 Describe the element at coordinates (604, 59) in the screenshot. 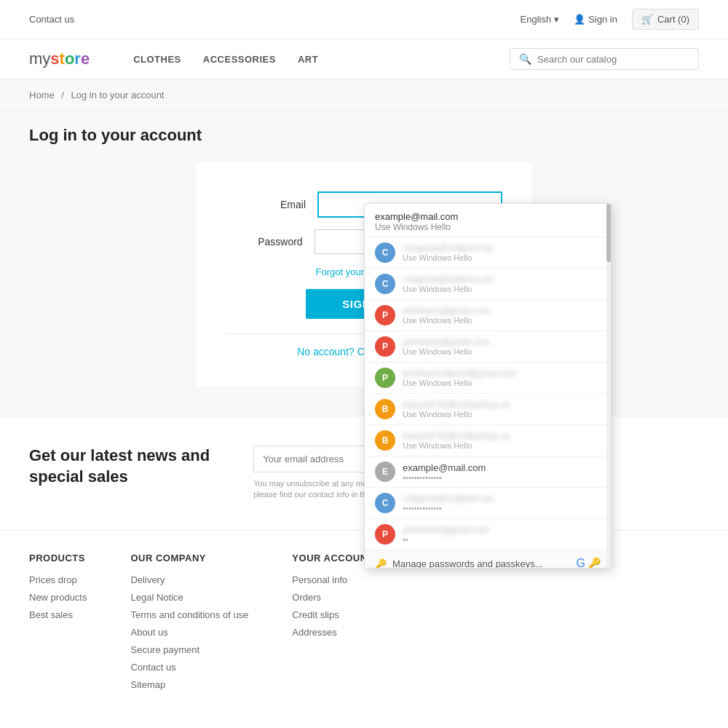

I see `search-bar: 🔍` at that location.